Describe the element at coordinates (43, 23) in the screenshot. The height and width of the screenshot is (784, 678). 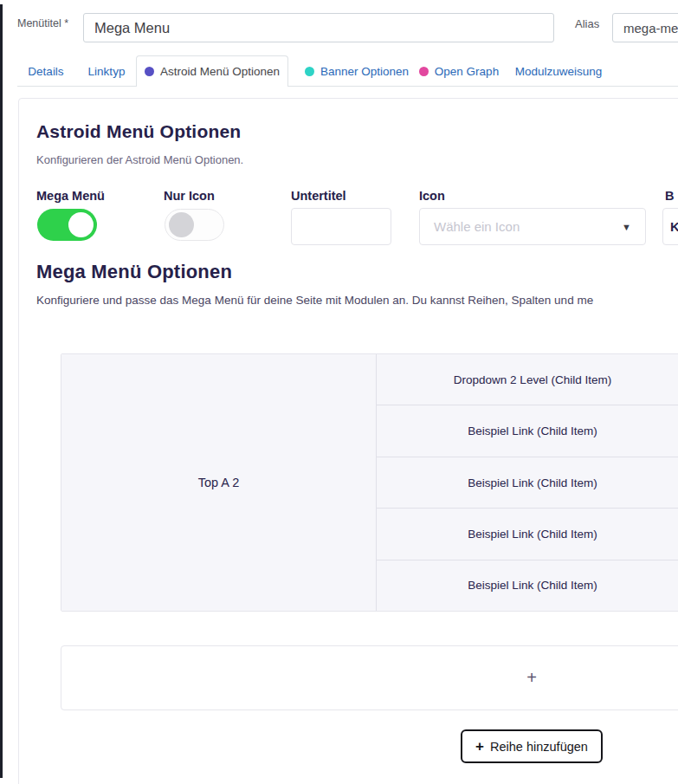
I see `menu-title-label: Menütitel *` at that location.